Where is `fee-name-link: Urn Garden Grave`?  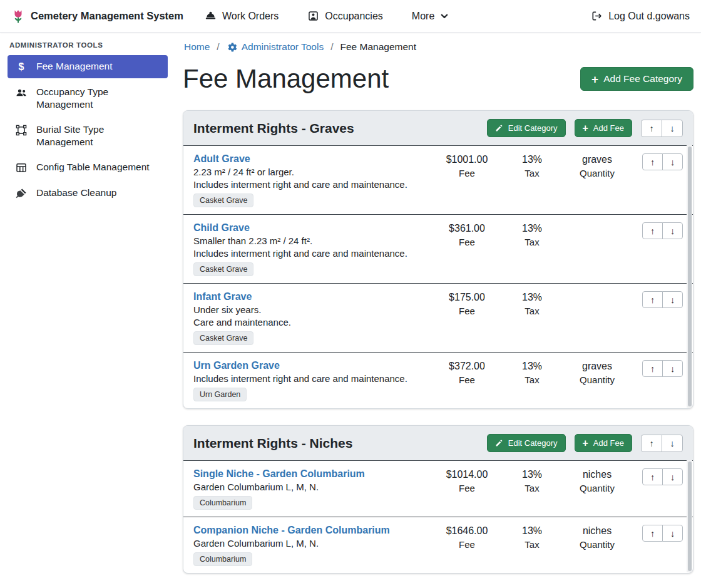 fee-name-link: Urn Garden Grave is located at coordinates (237, 366).